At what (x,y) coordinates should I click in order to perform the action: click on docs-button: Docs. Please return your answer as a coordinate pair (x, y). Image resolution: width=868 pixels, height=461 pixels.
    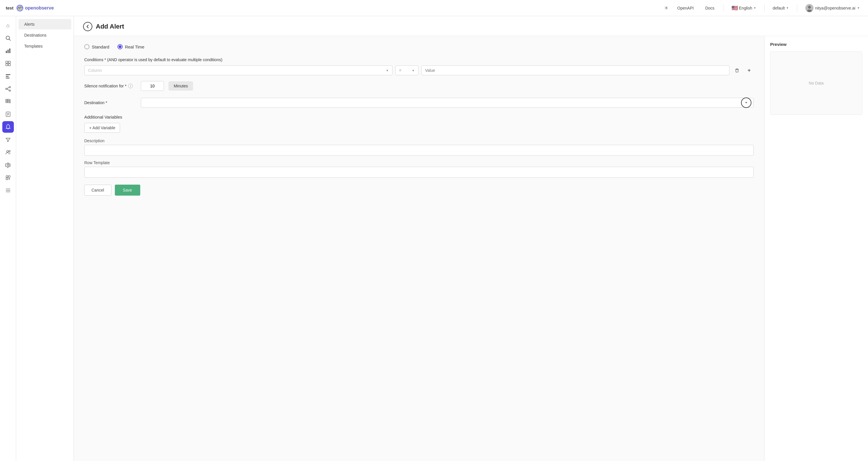
    Looking at the image, I should click on (710, 8).